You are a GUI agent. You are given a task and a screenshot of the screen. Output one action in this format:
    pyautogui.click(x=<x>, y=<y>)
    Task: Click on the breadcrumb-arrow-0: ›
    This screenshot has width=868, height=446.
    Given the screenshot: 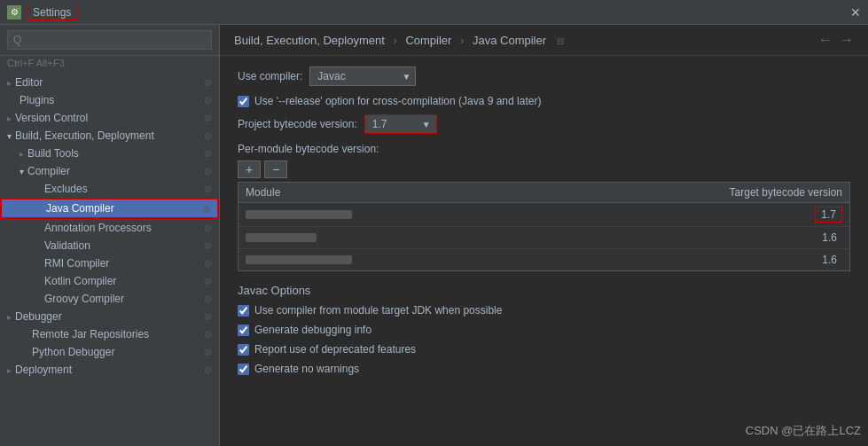 What is the action you would take?
    pyautogui.click(x=396, y=41)
    